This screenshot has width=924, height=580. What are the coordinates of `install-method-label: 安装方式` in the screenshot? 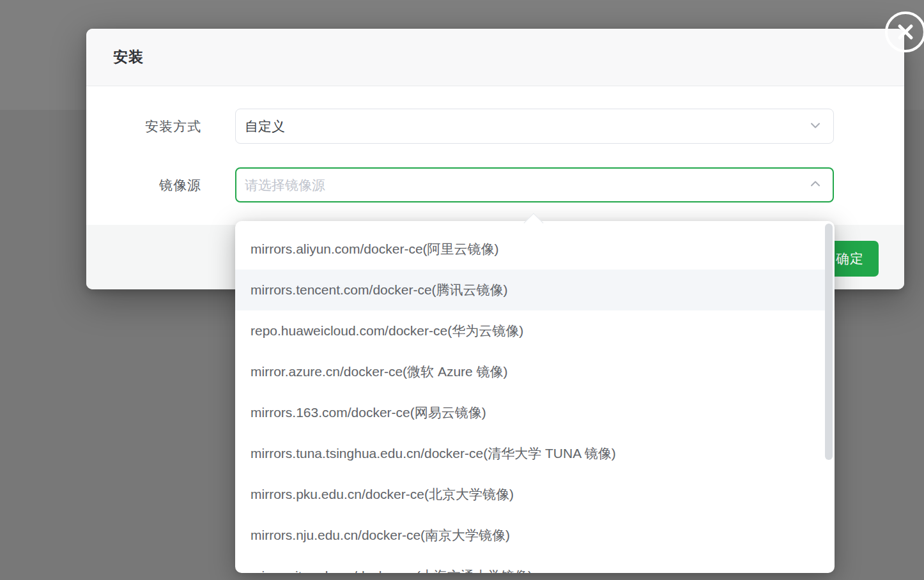 It's located at (144, 126).